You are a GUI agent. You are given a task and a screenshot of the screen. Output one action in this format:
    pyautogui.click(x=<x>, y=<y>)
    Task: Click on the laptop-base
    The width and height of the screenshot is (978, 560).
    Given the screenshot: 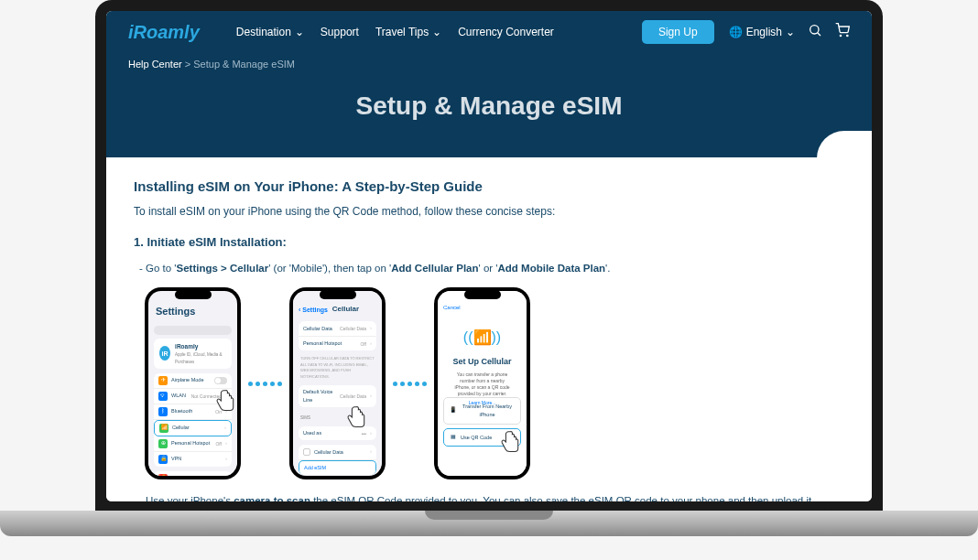 What is the action you would take?
    pyautogui.click(x=489, y=523)
    